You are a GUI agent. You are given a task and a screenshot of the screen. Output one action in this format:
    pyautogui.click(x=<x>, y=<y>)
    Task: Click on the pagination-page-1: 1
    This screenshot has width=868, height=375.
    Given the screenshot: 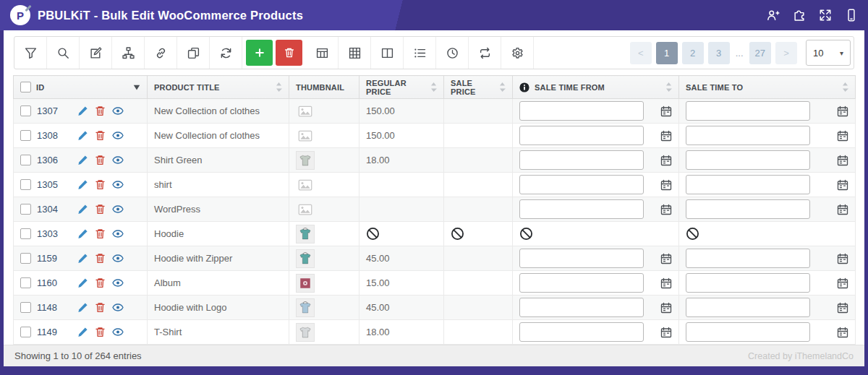 What is the action you would take?
    pyautogui.click(x=667, y=53)
    